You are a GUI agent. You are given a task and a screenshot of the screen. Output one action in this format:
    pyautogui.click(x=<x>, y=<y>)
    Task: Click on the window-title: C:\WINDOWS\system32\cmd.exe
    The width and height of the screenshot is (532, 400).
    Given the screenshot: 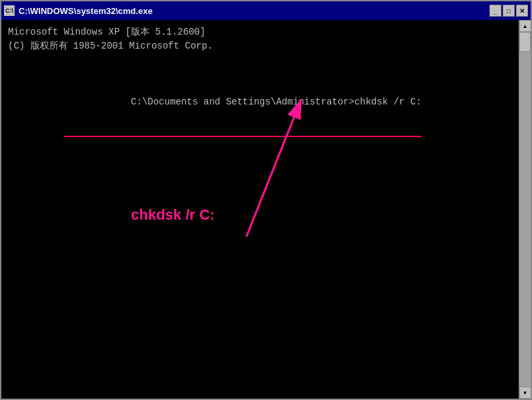 What is the action you would take?
    pyautogui.click(x=86, y=11)
    